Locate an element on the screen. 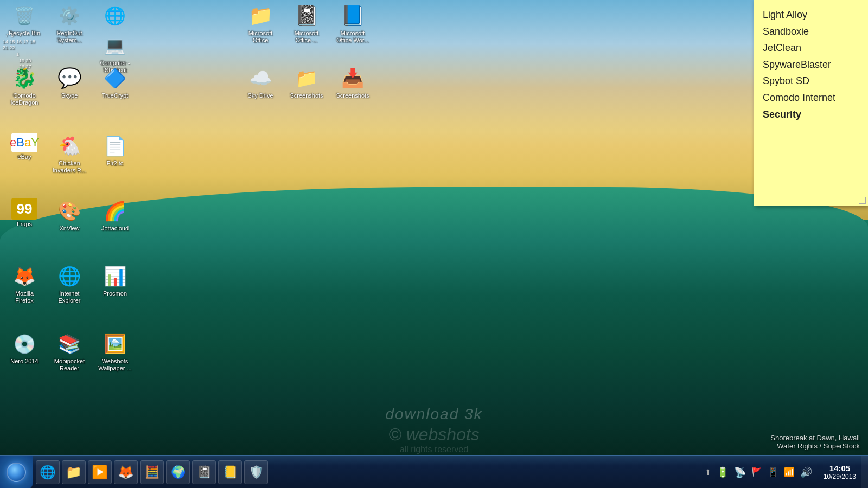 This screenshot has width=868, height=488. start-button is located at coordinates (16, 472).